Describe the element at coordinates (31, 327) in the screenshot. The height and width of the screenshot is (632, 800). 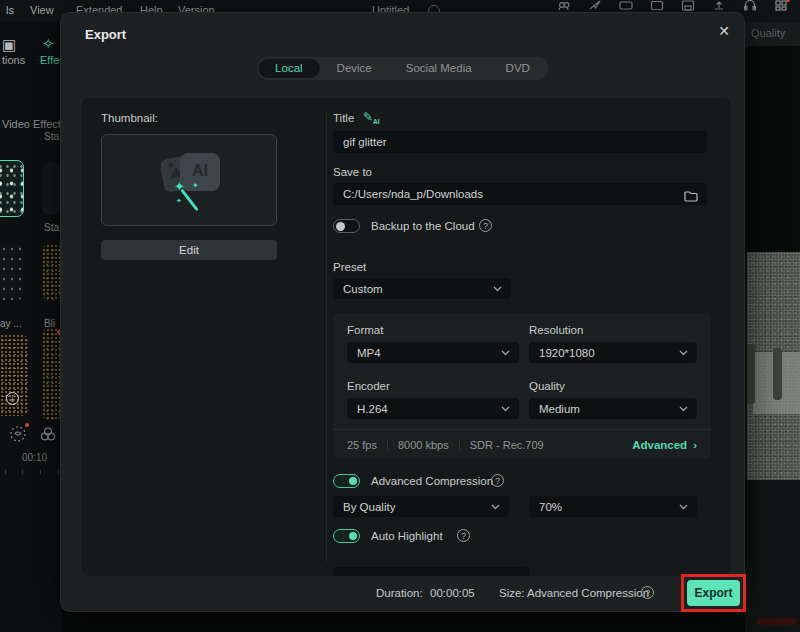
I see `effects-sidebar: ▣ ✧ tions Effec Video Effects Sta Sta ay…` at that location.